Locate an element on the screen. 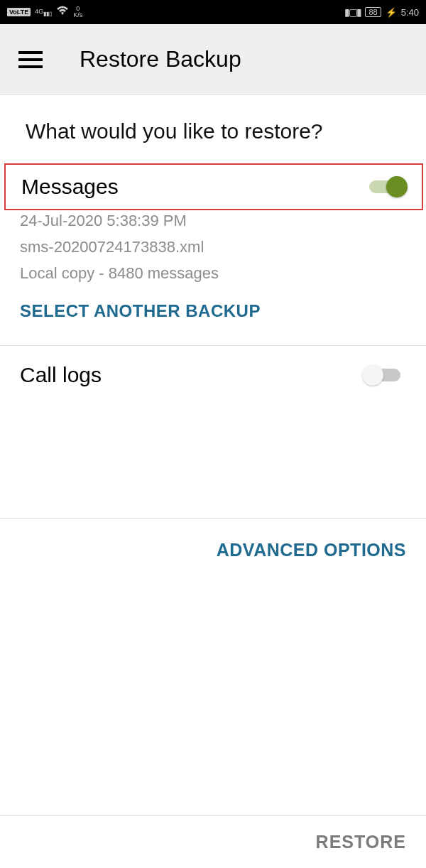 The width and height of the screenshot is (426, 868). messages-timestamp: 24-Jul-2020 5:38:39 PM is located at coordinates (213, 223).